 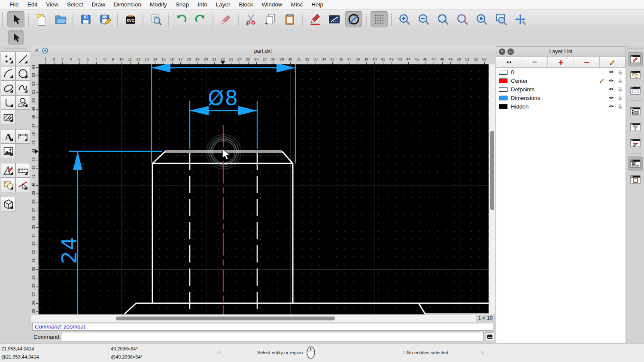 What do you see at coordinates (492, 171) in the screenshot?
I see `vertical-scrollbar-thumb` at bounding box center [492, 171].